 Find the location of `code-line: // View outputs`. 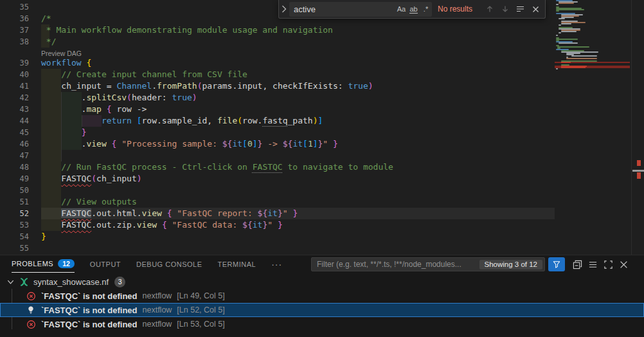

code-line: // View outputs is located at coordinates (298, 202).